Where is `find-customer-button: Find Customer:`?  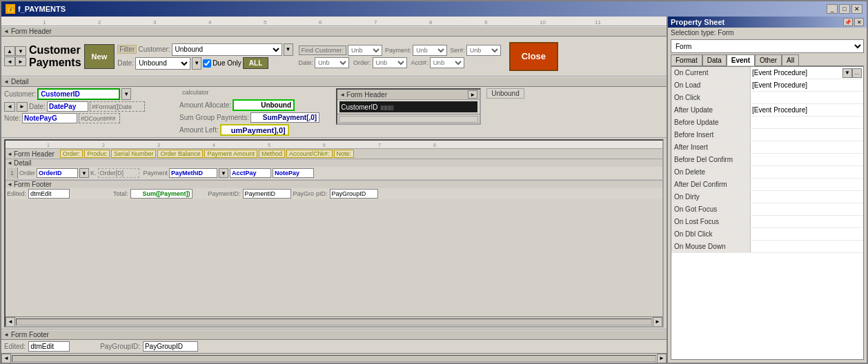
find-customer-button: Find Customer: is located at coordinates (323, 50).